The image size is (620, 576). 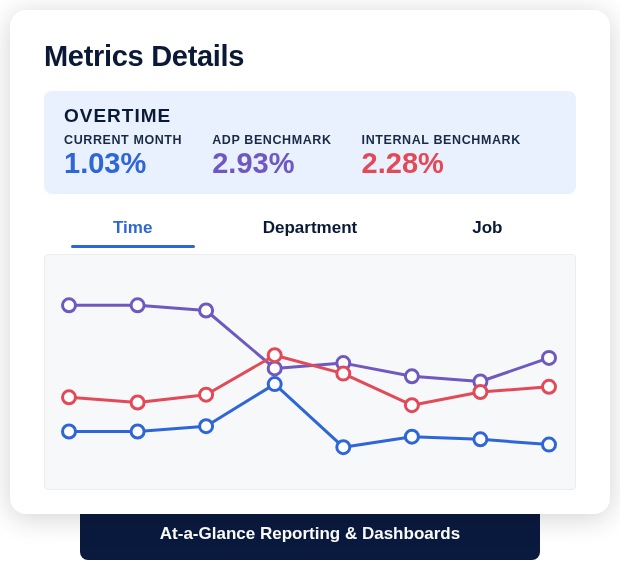 I want to click on metric-label: INTERNAL BENCHMARK, so click(x=442, y=140).